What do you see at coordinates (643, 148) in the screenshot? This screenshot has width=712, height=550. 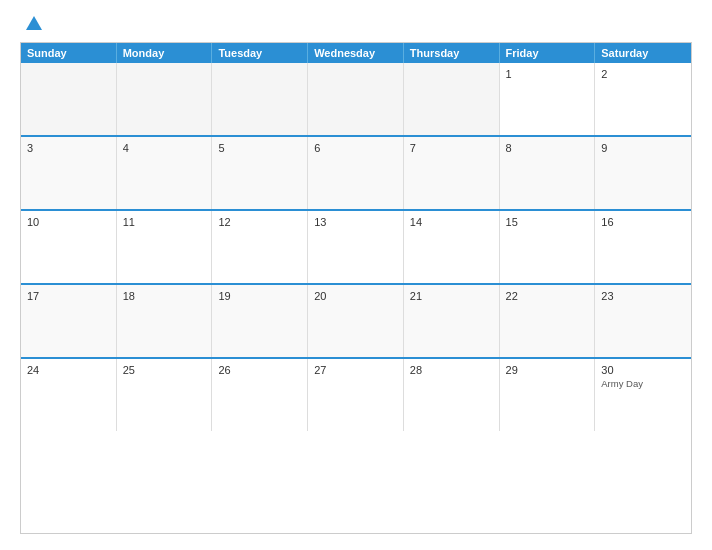 I see `day-number: 9` at bounding box center [643, 148].